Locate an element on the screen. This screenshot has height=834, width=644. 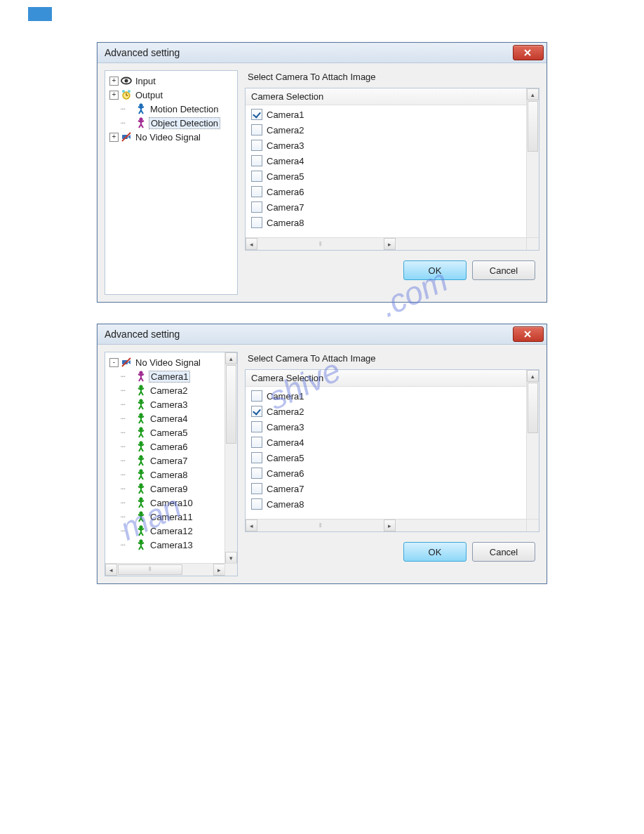
tree-item: ┈Camera5 is located at coordinates (172, 432).